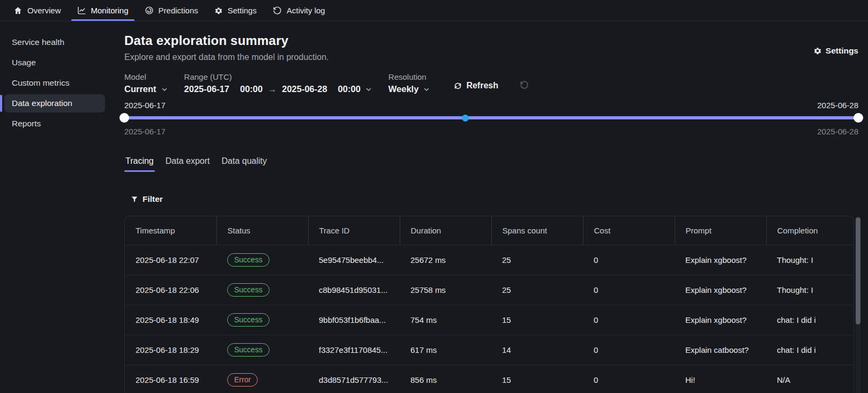 The image size is (868, 393). What do you see at coordinates (838, 132) in the screenshot?
I see `slider-end-sublabel: 2025-06-28` at bounding box center [838, 132].